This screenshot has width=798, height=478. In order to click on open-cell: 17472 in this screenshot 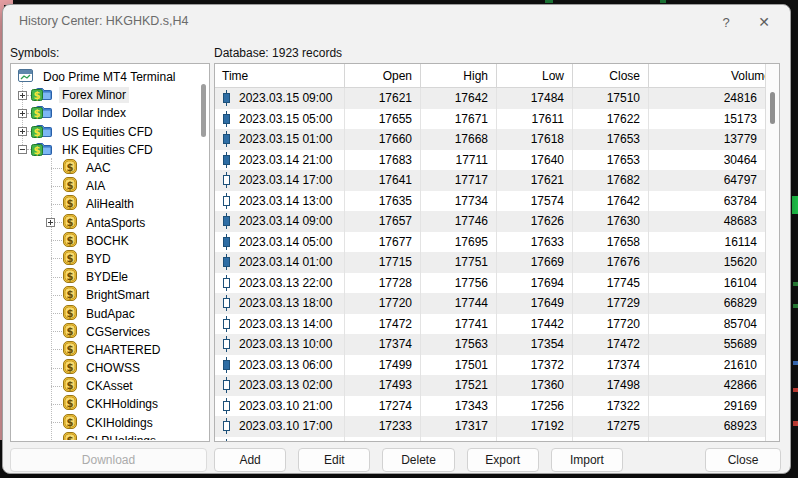, I will do `click(383, 324)`.